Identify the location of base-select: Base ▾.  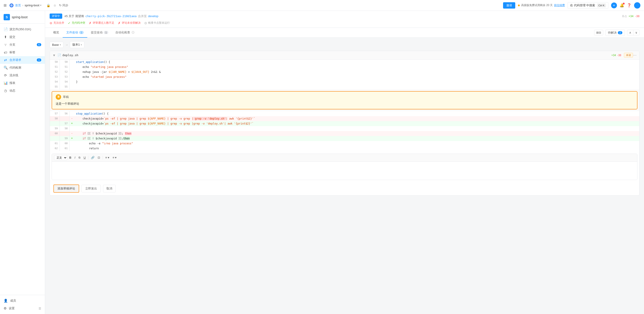
(56, 45).